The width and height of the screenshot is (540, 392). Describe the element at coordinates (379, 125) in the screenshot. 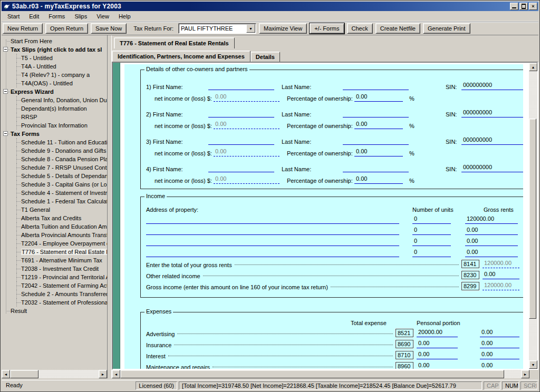

I see `coowner-2-ownership-input: 0.00` at that location.